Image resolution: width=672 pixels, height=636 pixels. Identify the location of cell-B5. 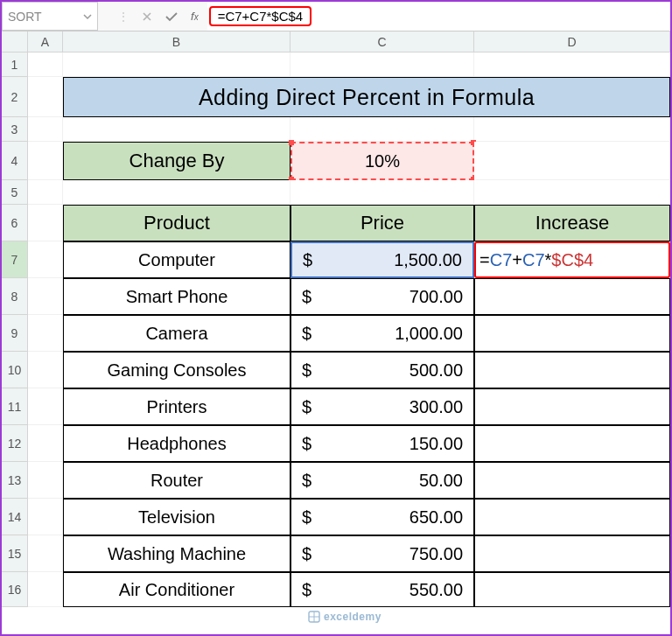
(177, 192).